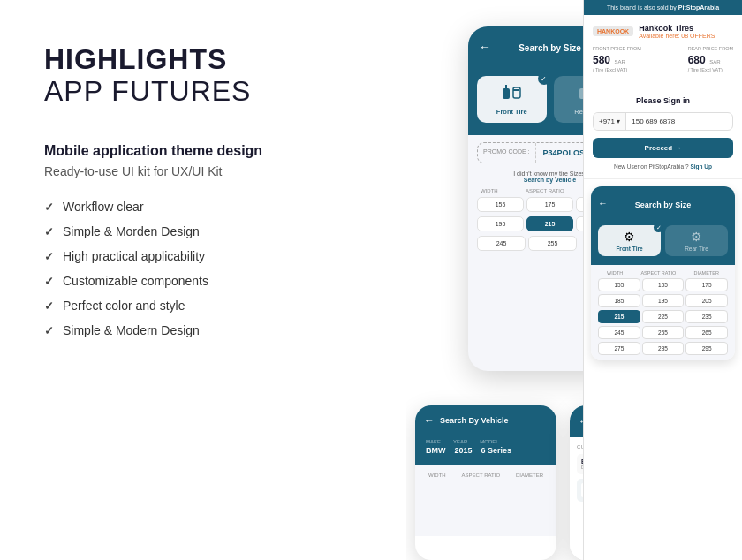 The height and width of the screenshot is (560, 742). I want to click on check-icon-2: ✓, so click(49, 231).